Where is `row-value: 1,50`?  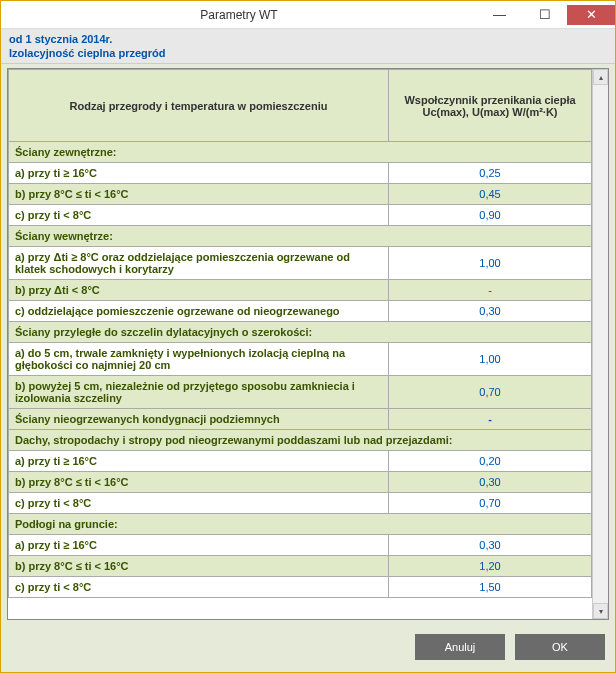 row-value: 1,50 is located at coordinates (490, 588).